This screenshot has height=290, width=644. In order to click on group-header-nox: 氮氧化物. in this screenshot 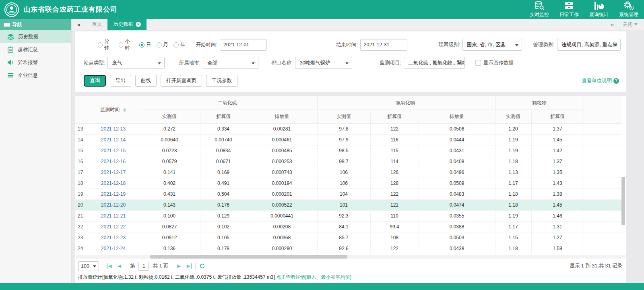, I will do `click(406, 103)`.